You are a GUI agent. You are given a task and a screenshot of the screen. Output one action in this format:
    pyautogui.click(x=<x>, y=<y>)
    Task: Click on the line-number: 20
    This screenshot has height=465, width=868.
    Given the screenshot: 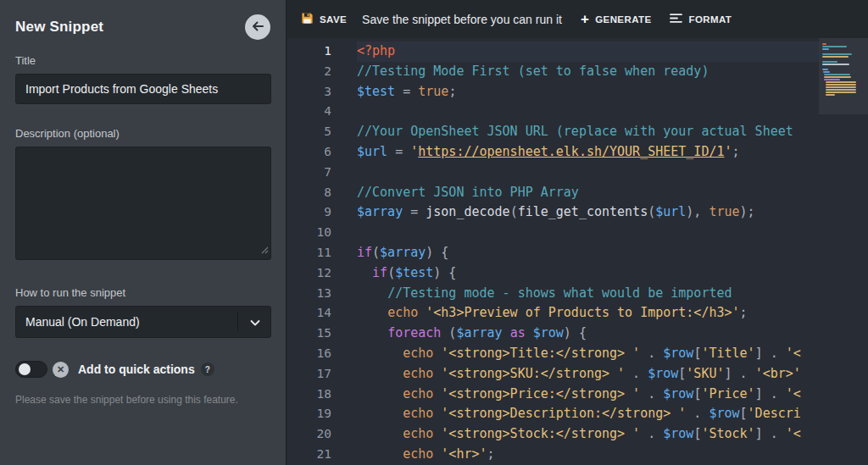 What is the action you would take?
    pyautogui.click(x=309, y=435)
    